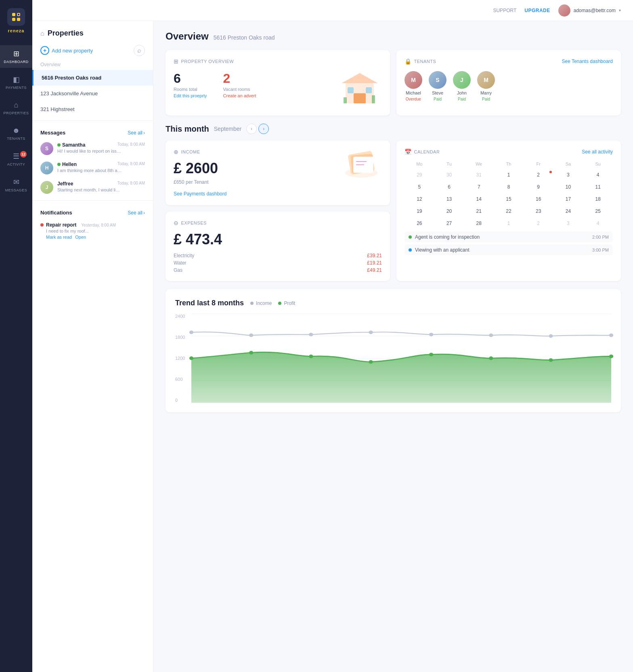 The width and height of the screenshot is (633, 672). I want to click on expenses-label: ⊖ Expenses, so click(278, 223).